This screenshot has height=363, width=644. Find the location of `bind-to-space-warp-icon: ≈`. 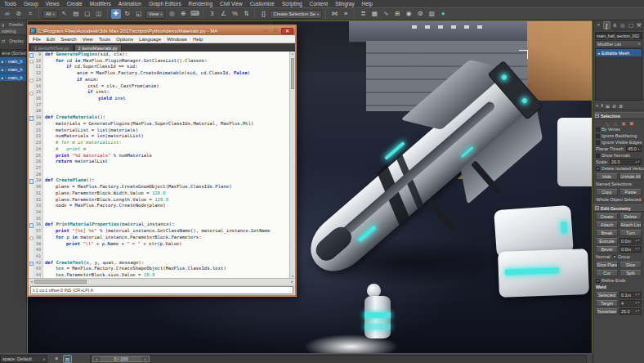

bind-to-space-warp-icon: ≈ is located at coordinates (30, 14).